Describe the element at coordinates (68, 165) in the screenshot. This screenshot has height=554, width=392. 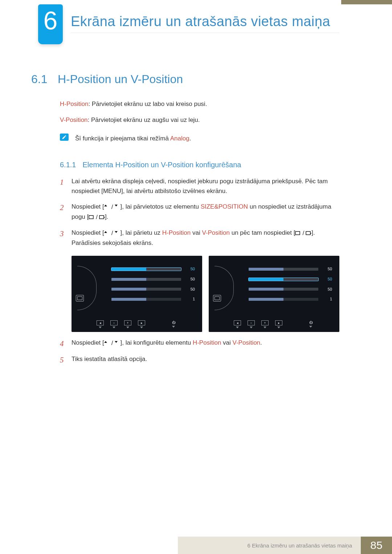
I see `subsection-number: 6.1.1` at that location.